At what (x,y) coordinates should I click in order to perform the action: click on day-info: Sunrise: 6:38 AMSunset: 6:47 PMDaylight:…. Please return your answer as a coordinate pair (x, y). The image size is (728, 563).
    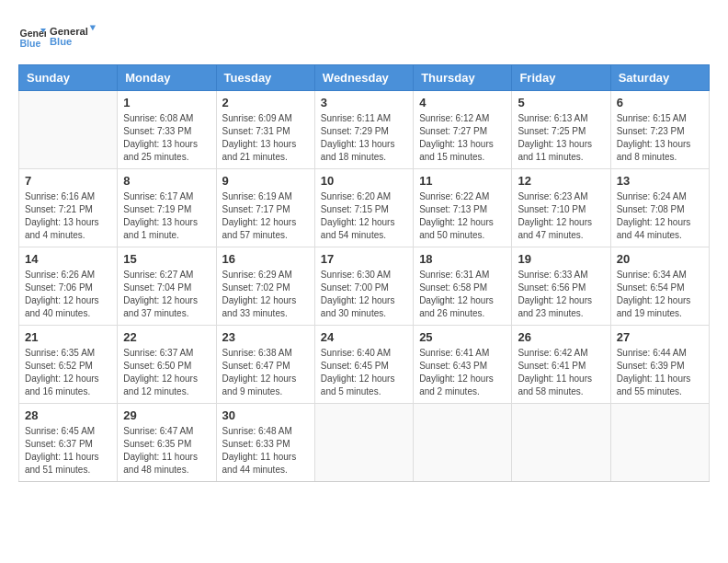
    Looking at the image, I should click on (266, 373).